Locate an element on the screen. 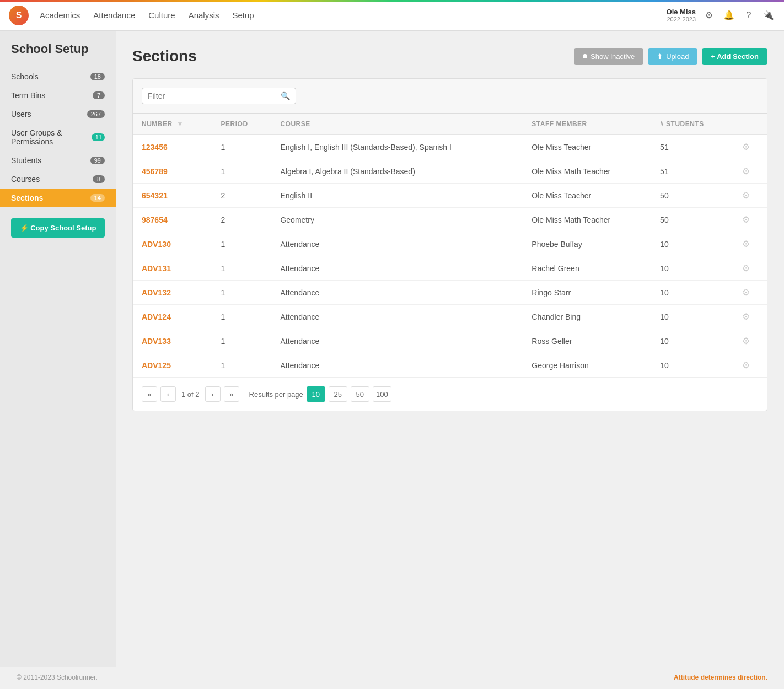 The image size is (784, 689). first-page-button: « is located at coordinates (149, 394).